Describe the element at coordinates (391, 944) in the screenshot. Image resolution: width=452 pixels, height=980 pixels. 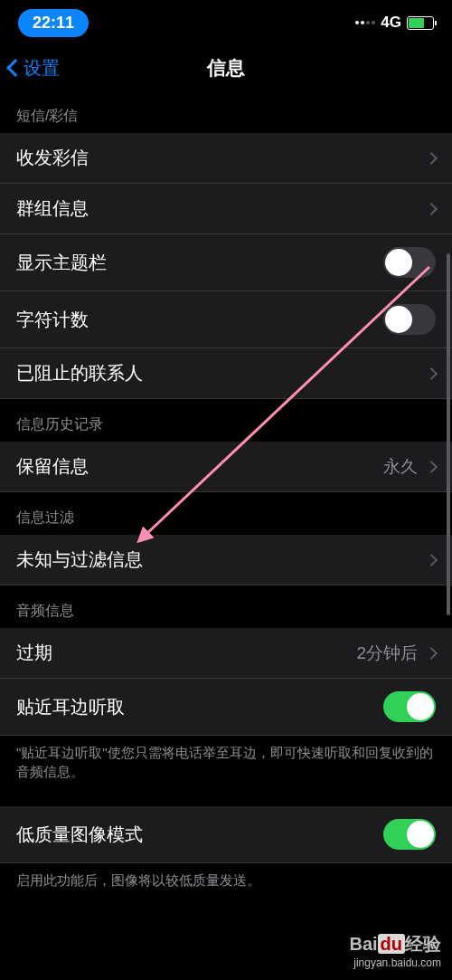
I see `watermark-brand-du: du` at that location.